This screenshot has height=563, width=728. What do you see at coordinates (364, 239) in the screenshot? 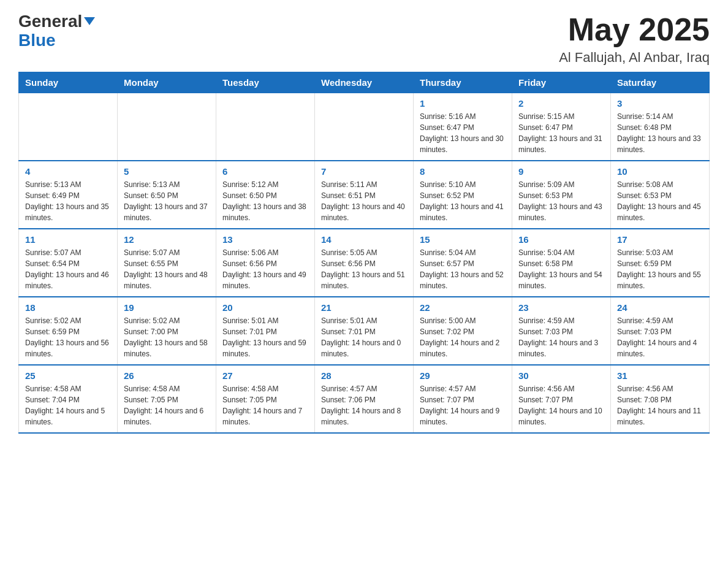
I see `day-number: 14` at bounding box center [364, 239].